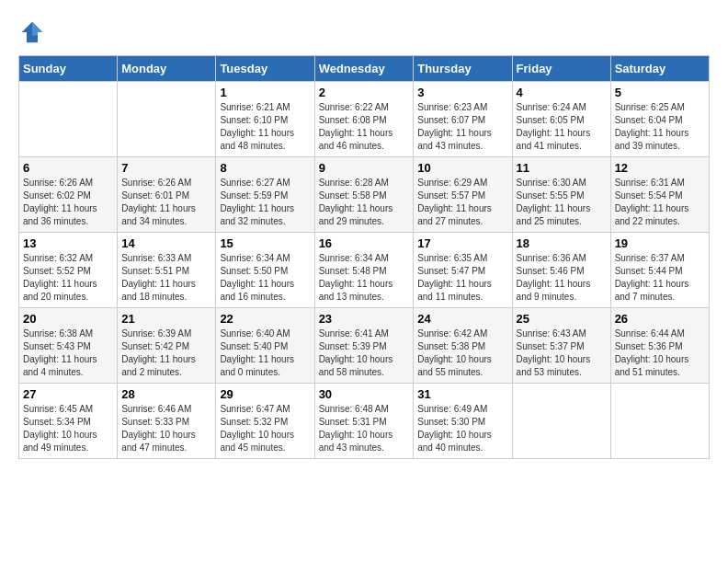 Image resolution: width=728 pixels, height=563 pixels. What do you see at coordinates (462, 167) in the screenshot?
I see `day-number: 10` at bounding box center [462, 167].